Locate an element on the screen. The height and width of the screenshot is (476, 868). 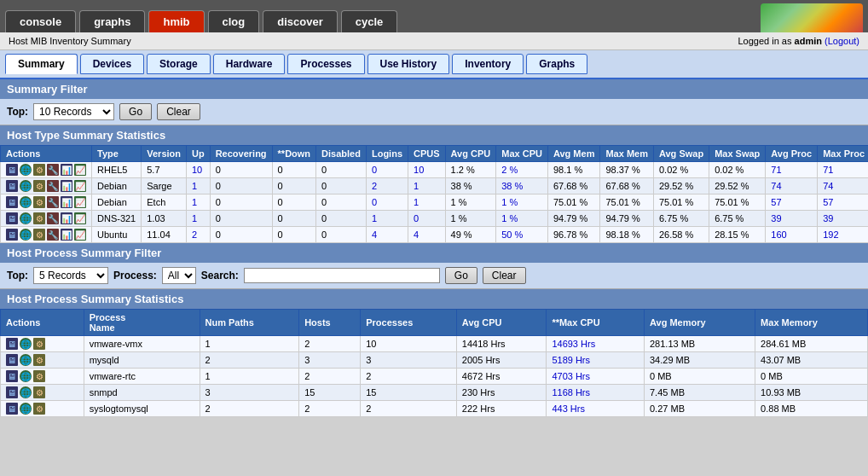
cell-avg-proc: 57 is located at coordinates (791, 203).